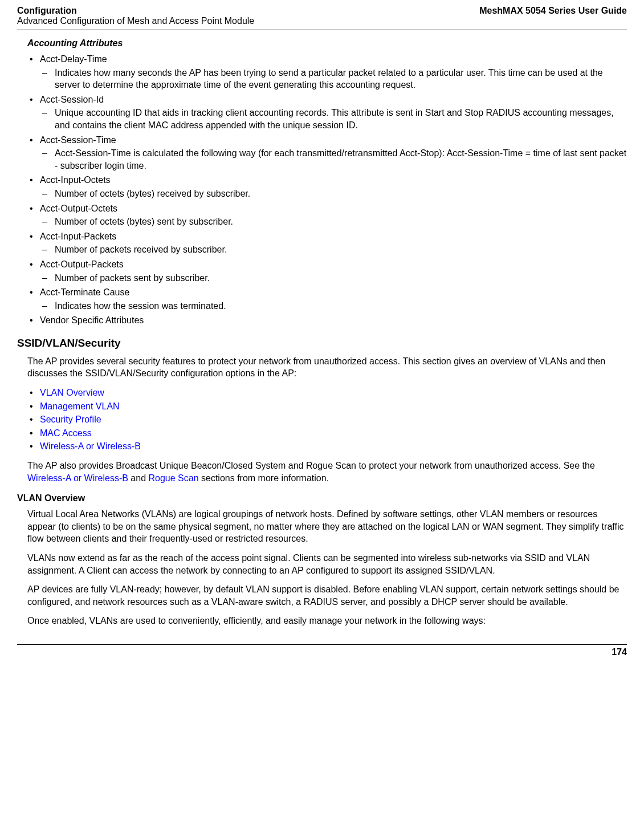 The width and height of the screenshot is (644, 837). Describe the element at coordinates (84, 292) in the screenshot. I see `attr-label: Acct-Terminate Cause` at that location.